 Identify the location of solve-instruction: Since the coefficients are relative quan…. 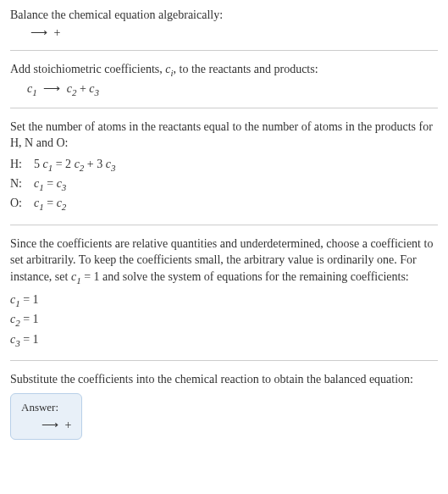
(224, 261).